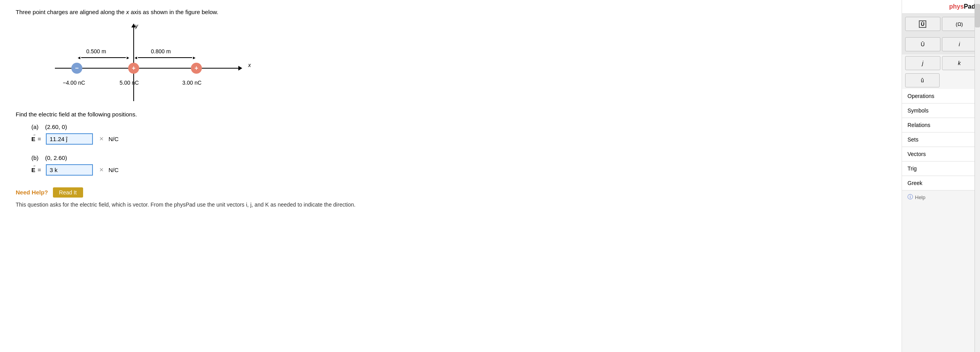 The width and height of the screenshot is (980, 352). What do you see at coordinates (274, 205) in the screenshot?
I see `hint-text: This question asks for the electric fiel…` at bounding box center [274, 205].